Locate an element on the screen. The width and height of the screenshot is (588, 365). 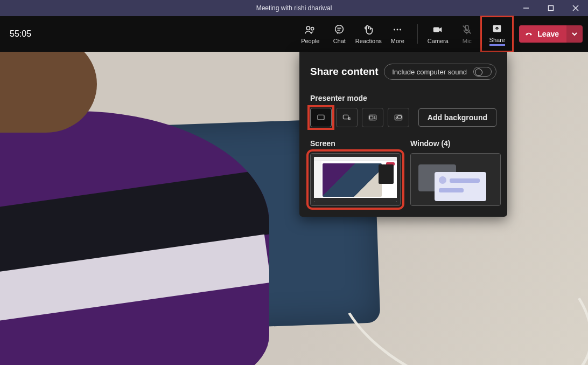
window-title: Meeting with rishi dhariwal is located at coordinates (294, 8).